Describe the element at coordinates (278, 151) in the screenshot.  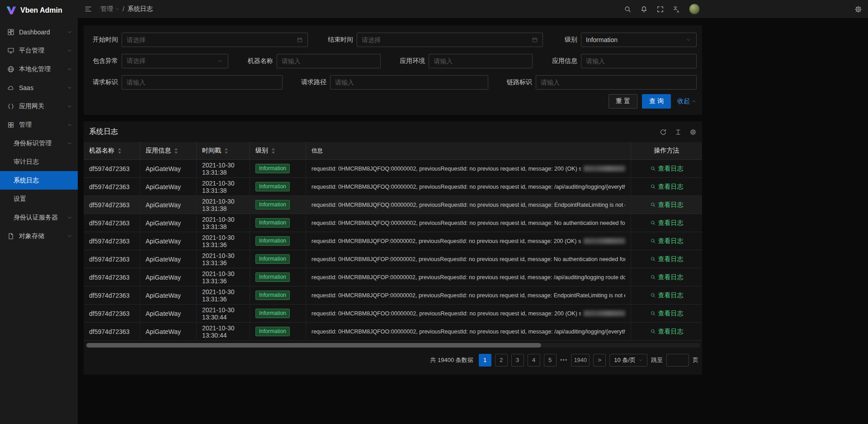
I see `column-header-level: 级别` at that location.